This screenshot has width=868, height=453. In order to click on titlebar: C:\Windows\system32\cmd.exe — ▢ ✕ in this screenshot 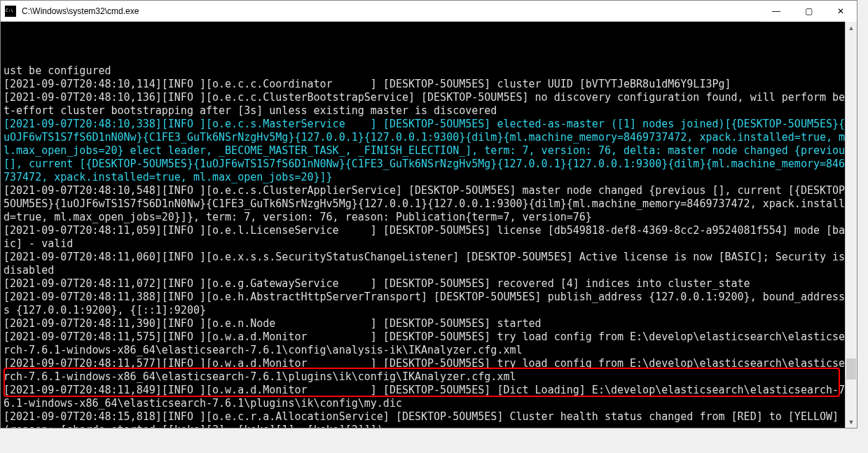, I will do `click(429, 11)`.